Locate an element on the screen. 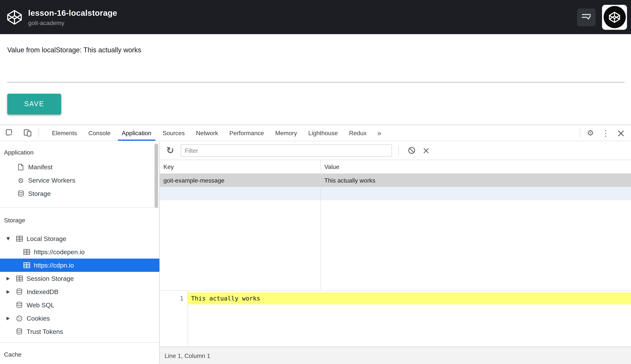 This screenshot has width=631, height=364. sidebar-item-label: Service Workers is located at coordinates (52, 180).